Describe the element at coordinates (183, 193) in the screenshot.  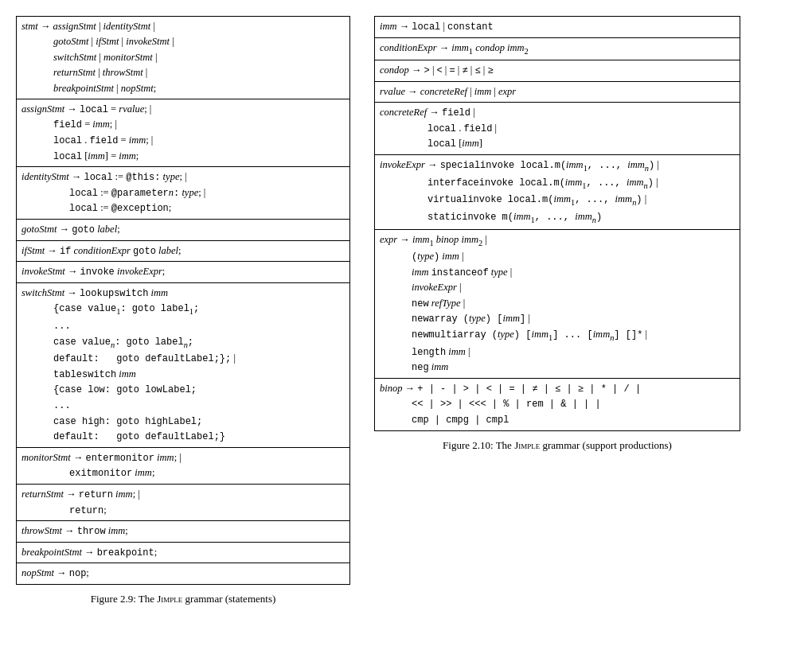
I see `identitystmt-rule: identityStmt → local := @this: type; | l…` at that location.